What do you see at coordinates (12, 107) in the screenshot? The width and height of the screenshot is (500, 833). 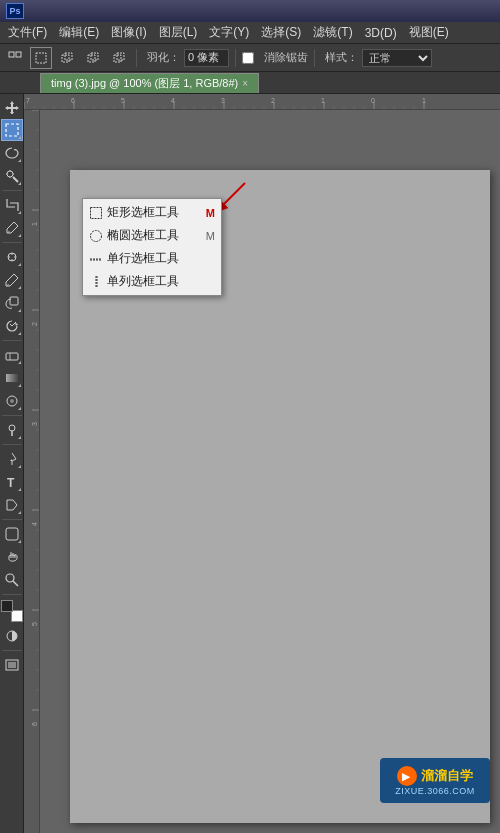 I see `move-tool` at bounding box center [12, 107].